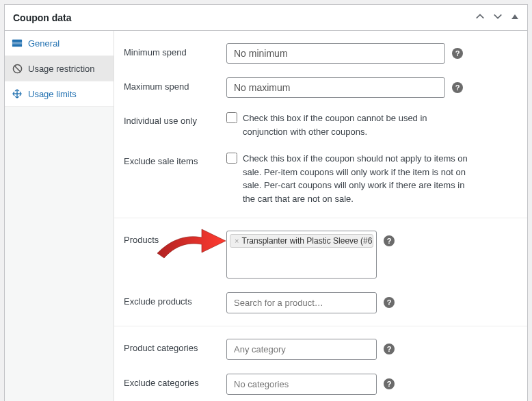 The width and height of the screenshot is (532, 401). I want to click on sidebar-item-general: General, so click(59, 44).